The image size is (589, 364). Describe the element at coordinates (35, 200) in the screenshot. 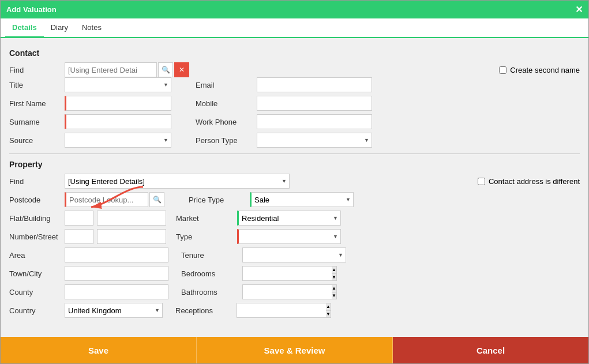

I see `postcode-label: Postcode` at that location.